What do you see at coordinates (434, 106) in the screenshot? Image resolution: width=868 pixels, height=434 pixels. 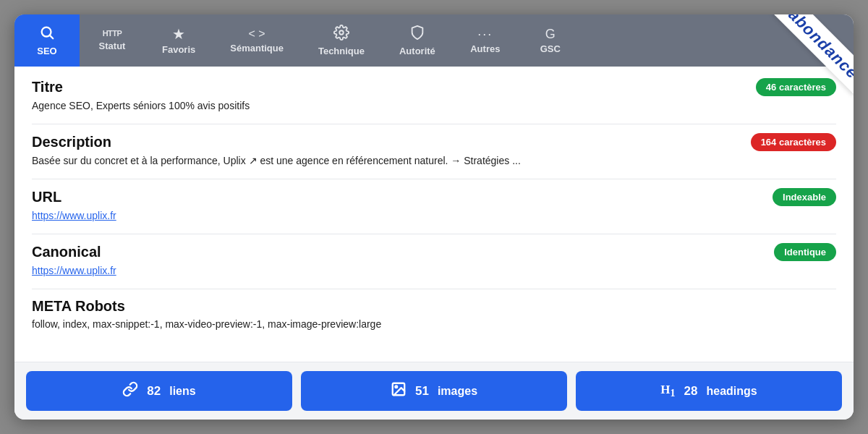 I see `titre-value: Agence SEO, Experts séniors 100% avis po…` at bounding box center [434, 106].